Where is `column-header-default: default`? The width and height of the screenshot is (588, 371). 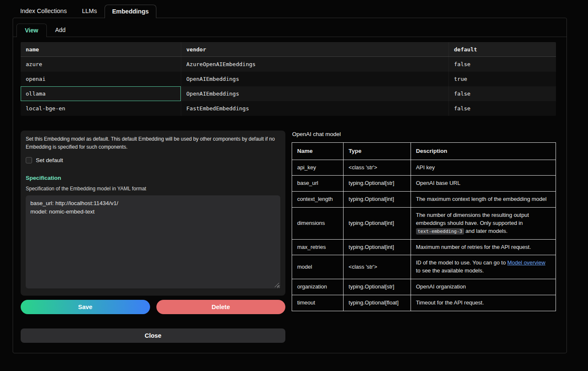 column-header-default: default is located at coordinates (502, 49).